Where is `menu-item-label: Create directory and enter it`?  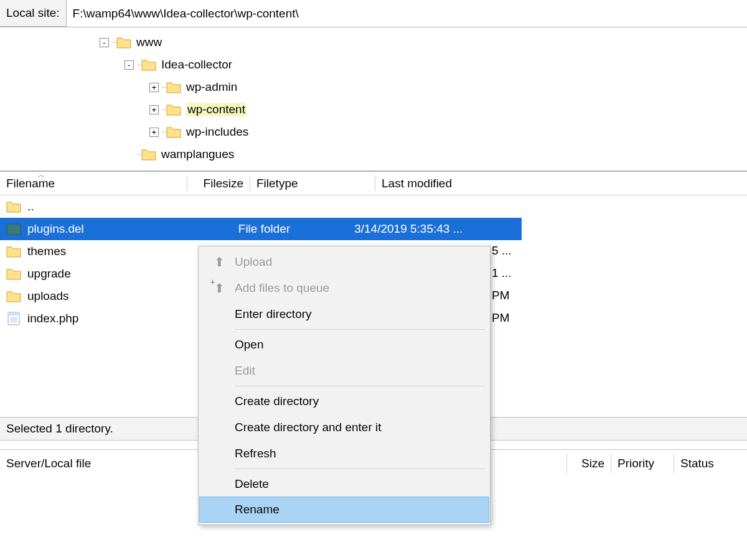
menu-item-label: Create directory and enter it is located at coordinates (357, 427).